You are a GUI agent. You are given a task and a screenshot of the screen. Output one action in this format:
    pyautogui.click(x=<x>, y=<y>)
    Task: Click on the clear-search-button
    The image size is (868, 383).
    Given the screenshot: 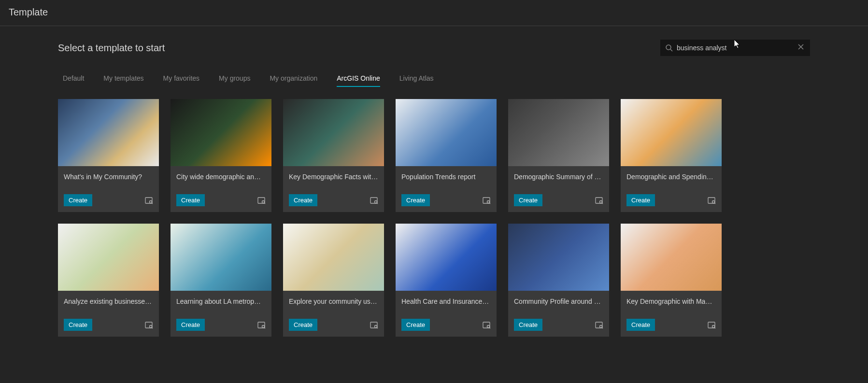 What is the action you would take?
    pyautogui.click(x=801, y=48)
    